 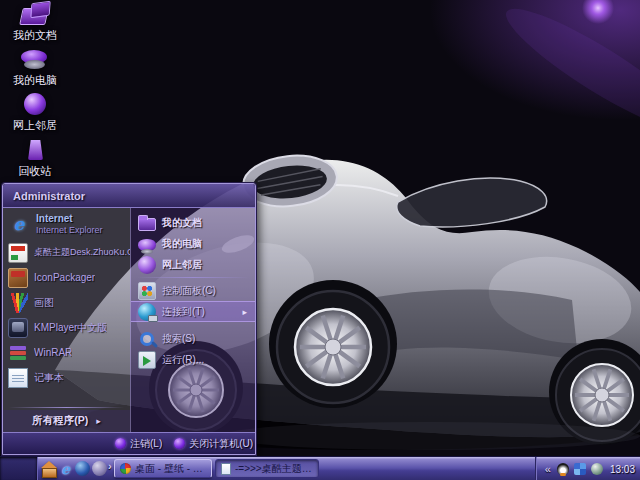 I want to click on quicklaunch-round-app-icon, so click(x=100, y=468).